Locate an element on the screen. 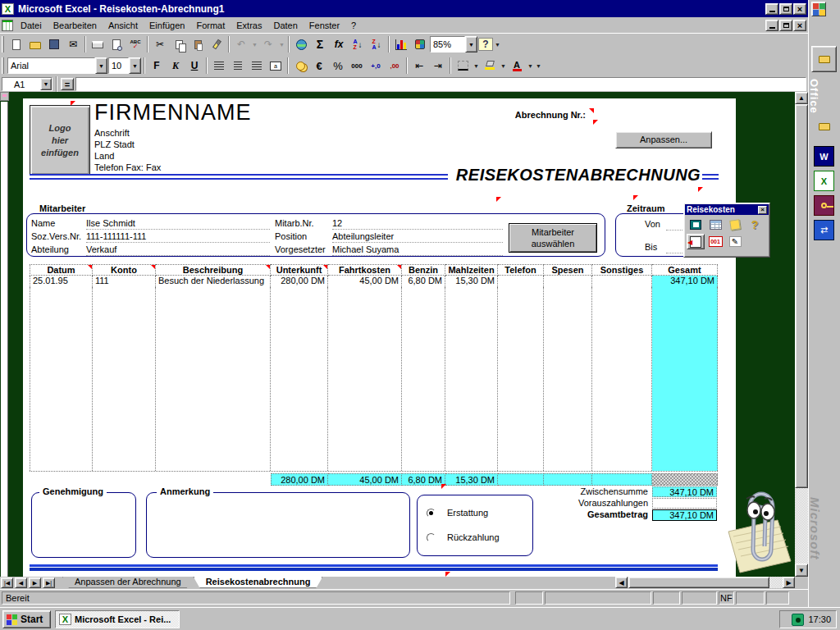 Image resolution: width=840 pixels, height=630 pixels. bold-icon: F is located at coordinates (157, 66).